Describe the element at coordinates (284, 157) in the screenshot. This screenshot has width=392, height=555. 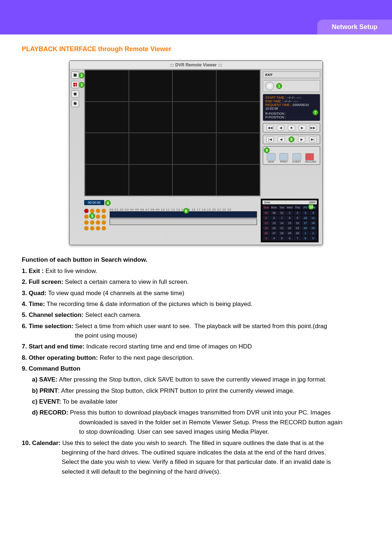
I see `print-button` at that location.